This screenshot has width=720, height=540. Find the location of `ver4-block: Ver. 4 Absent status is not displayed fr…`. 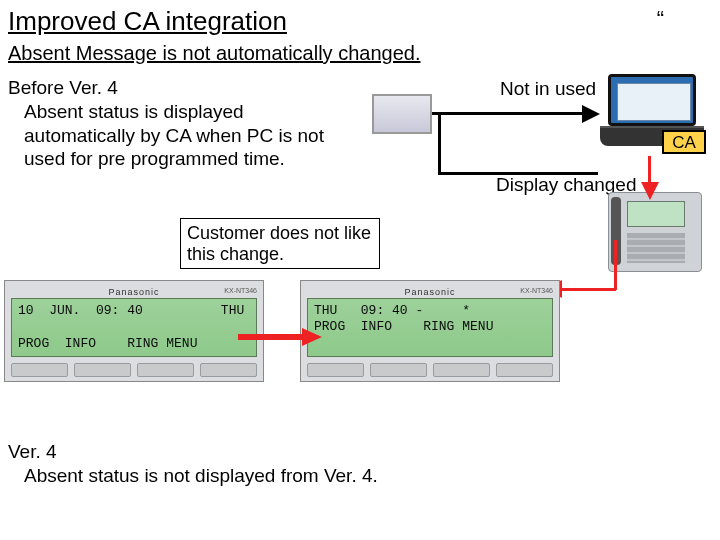

ver4-block: Ver. 4 Absent status is not displayed fr… is located at coordinates (193, 464).